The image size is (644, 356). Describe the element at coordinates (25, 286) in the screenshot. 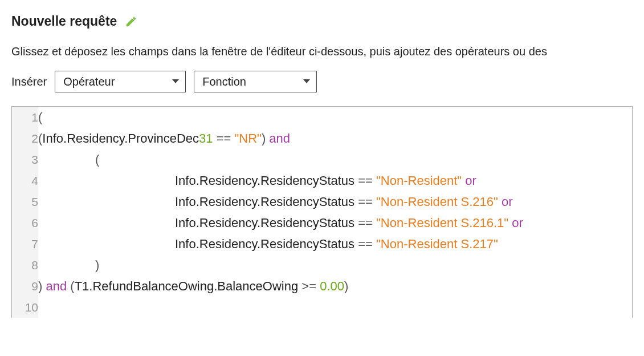

I see `line-number: 9` at that location.